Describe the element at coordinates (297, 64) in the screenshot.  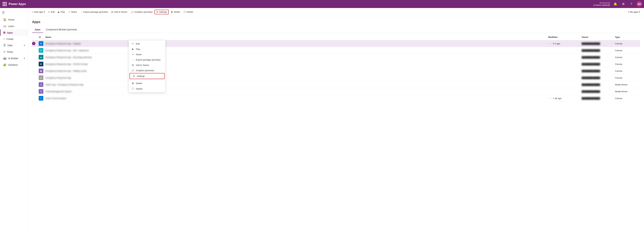
I see `app-name: Emergency Response App - COVID-19 data` at that location.